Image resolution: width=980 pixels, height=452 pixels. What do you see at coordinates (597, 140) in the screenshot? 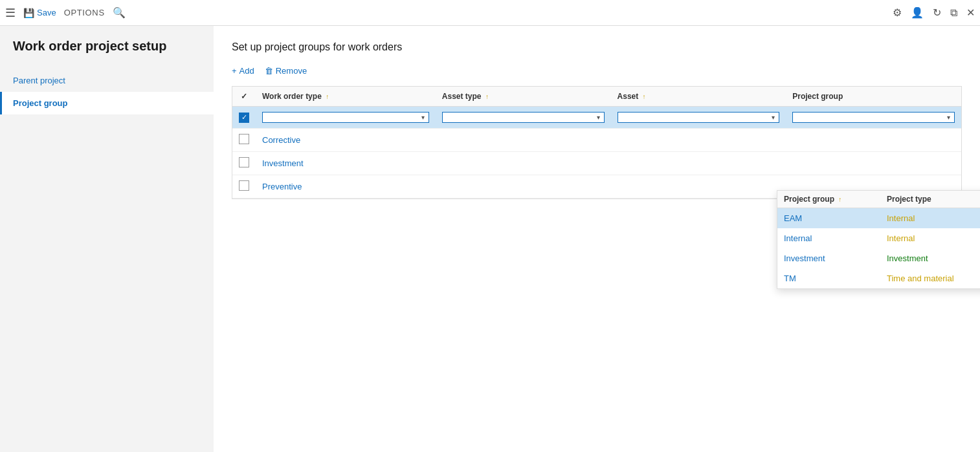
I see `table-row: Corrective` at bounding box center [597, 140].